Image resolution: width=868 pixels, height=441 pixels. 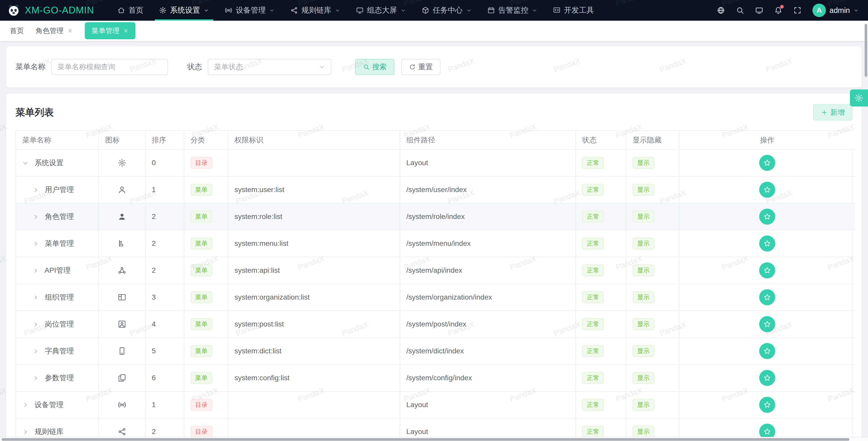 I want to click on table-row: 系统设置 0 目录 Layout 正常 显示, so click(x=436, y=163).